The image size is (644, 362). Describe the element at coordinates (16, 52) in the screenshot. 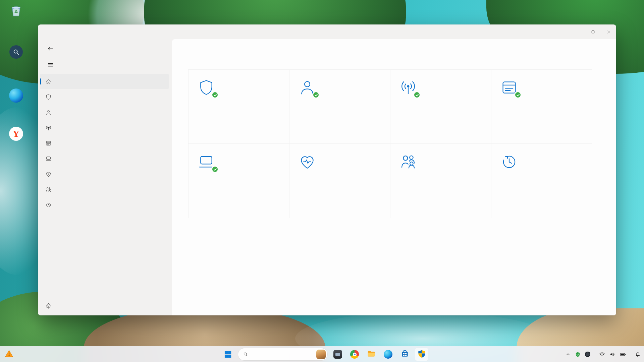

I see `magnifier-shortcut-icon` at that location.